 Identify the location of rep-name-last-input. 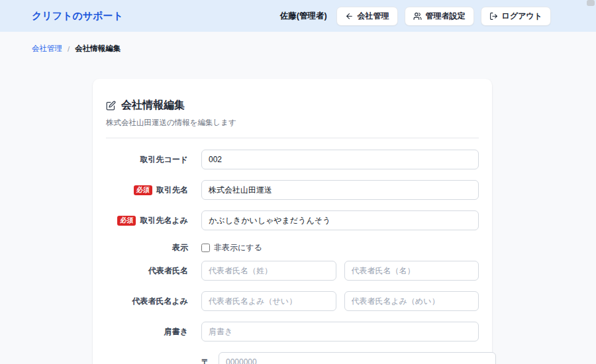
(269, 271).